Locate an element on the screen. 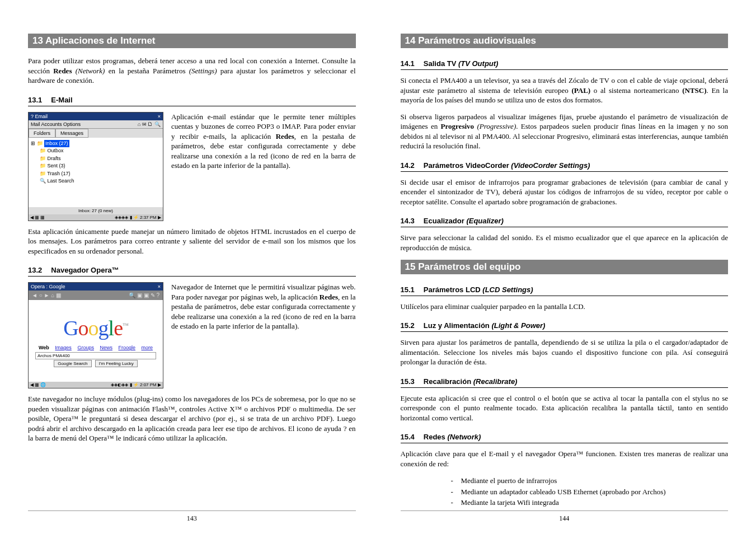 This screenshot has width=756, height=534. tab-folders: Folders is located at coordinates (42, 133).